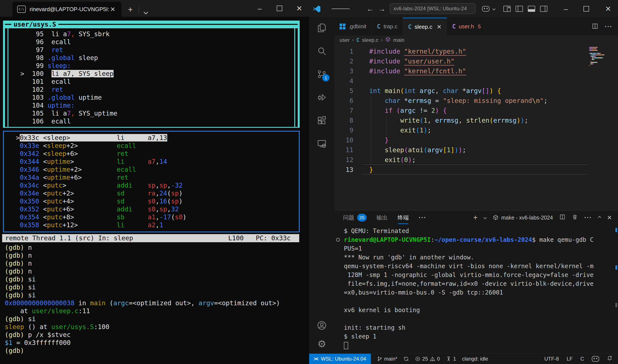  Describe the element at coordinates (451, 359) in the screenshot. I see `ports-indicator: 1` at that location.